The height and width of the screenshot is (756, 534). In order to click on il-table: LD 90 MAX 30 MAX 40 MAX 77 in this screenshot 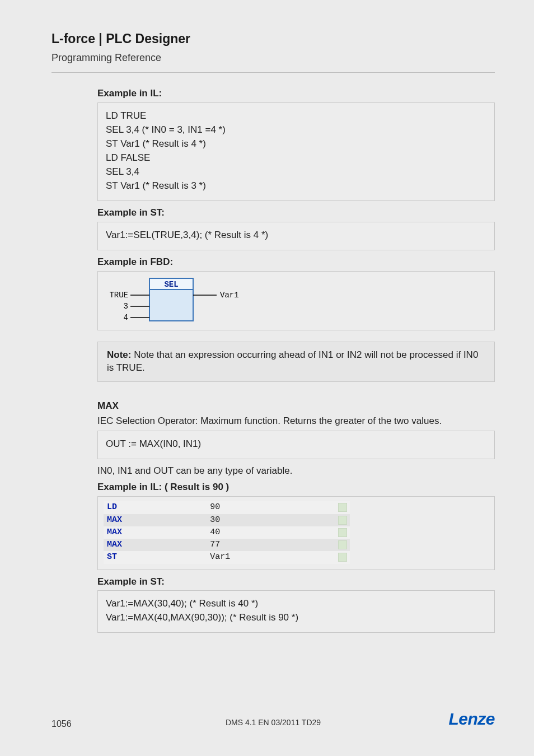, I will do `click(227, 532)`.